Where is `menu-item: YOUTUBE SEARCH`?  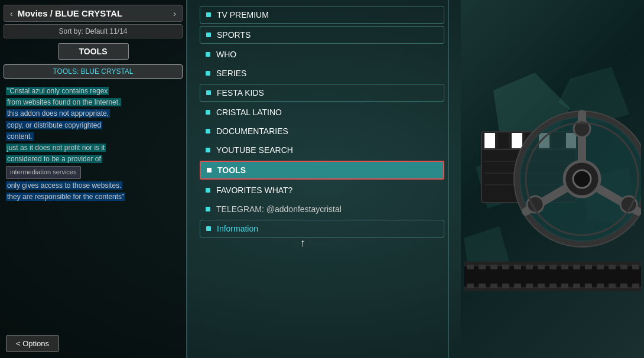 menu-item: YOUTUBE SEARCH is located at coordinates (322, 150).